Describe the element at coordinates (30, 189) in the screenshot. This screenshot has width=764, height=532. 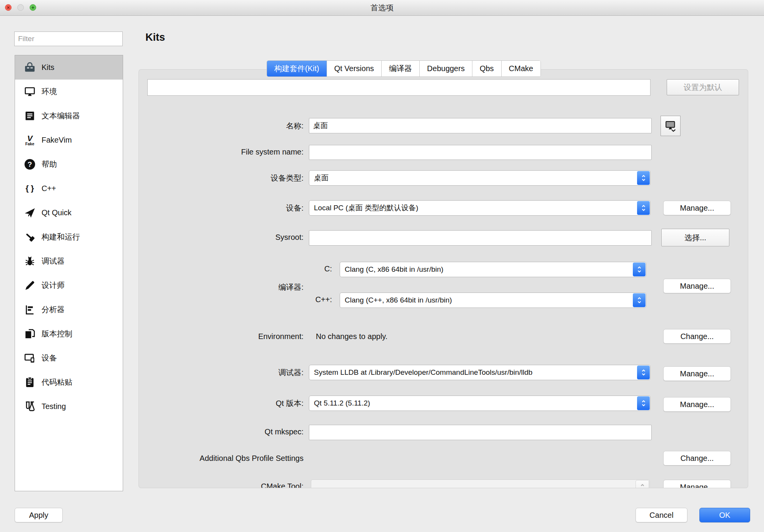
I see `braces-icon: { }` at that location.